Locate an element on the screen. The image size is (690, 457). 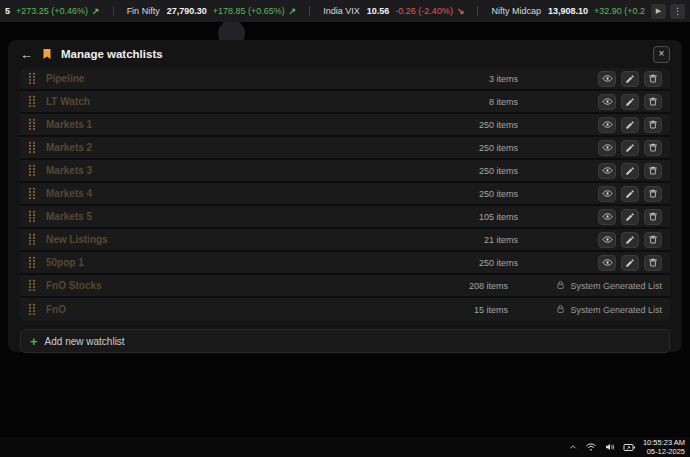
watchlist-name: Markets 1 is located at coordinates (262, 124).